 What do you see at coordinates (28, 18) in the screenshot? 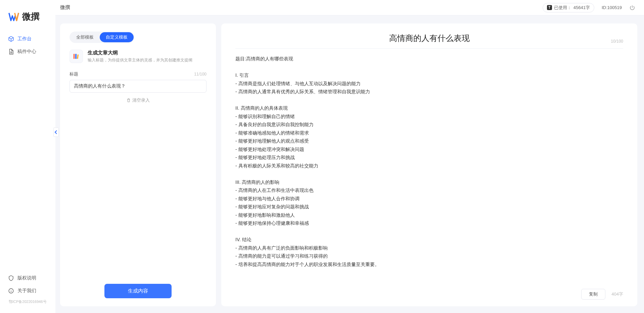
I see `logo: 微撰` at bounding box center [28, 18].